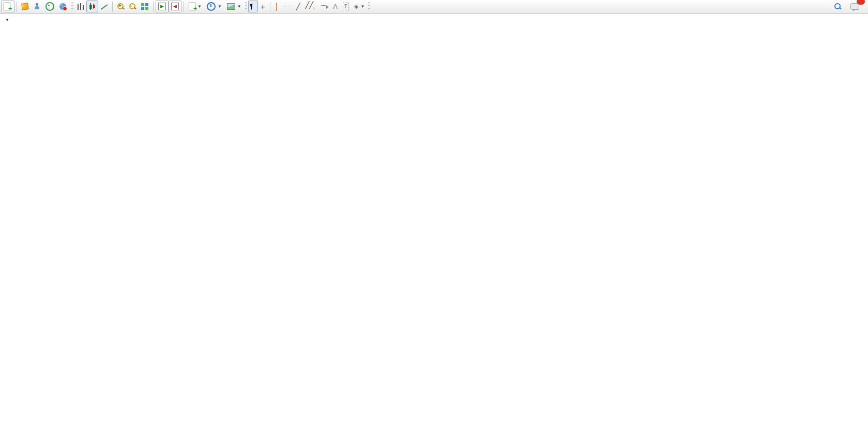 The height and width of the screenshot is (434, 868). Describe the element at coordinates (214, 6) in the screenshot. I see `periods-button: ▼` at that location.